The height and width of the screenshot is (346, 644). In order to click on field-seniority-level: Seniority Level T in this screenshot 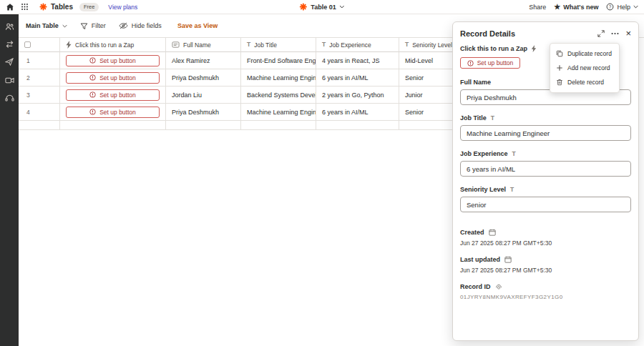, I will do `click(545, 199)`.